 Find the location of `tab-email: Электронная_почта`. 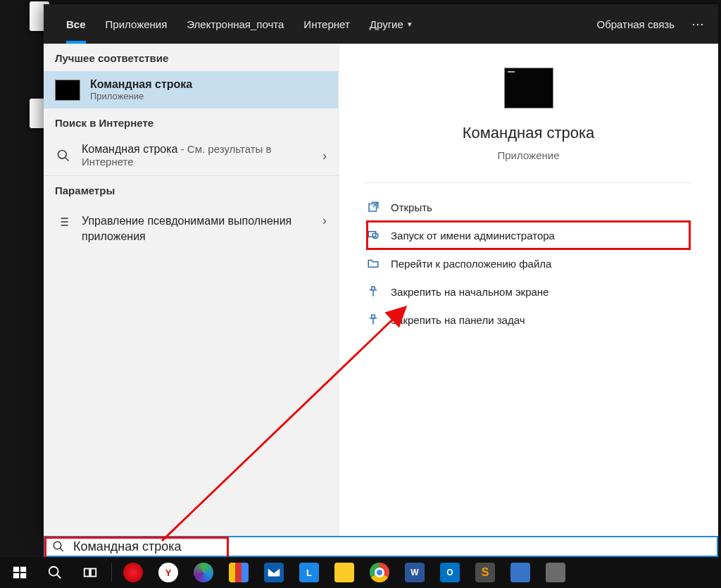

tab-email: Электронная_почта is located at coordinates (235, 24).